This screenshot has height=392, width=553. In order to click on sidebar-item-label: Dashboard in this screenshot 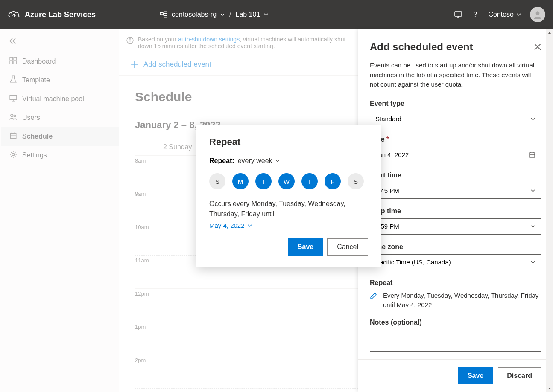, I will do `click(39, 61)`.